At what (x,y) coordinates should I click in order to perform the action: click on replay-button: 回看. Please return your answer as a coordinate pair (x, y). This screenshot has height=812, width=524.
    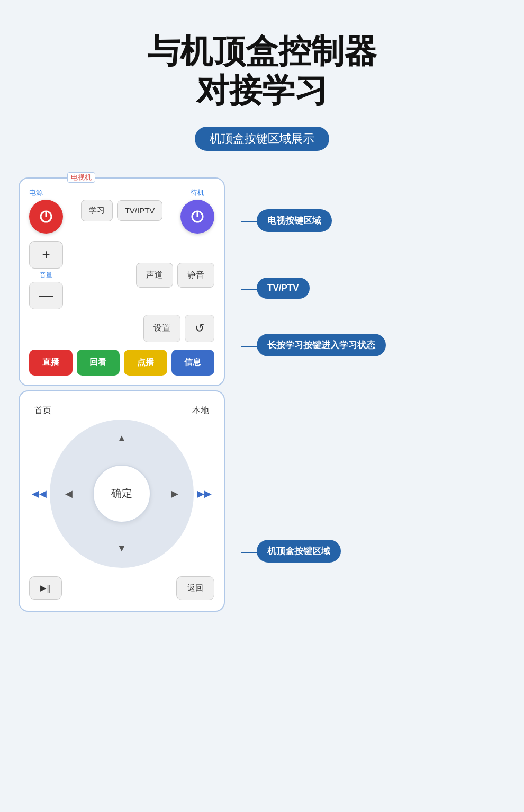
    Looking at the image, I should click on (98, 362).